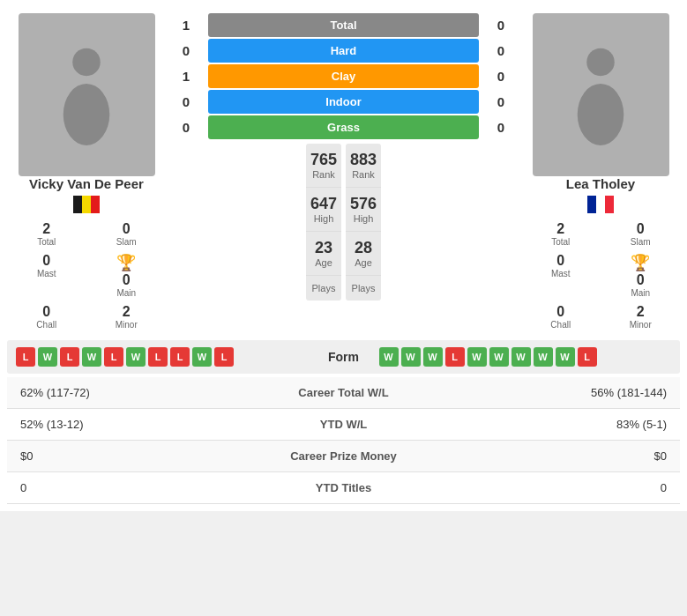 The width and height of the screenshot is (687, 616). What do you see at coordinates (344, 357) in the screenshot?
I see `form-section: LWLWLWLLWL Form WWWLWWWWWL` at bounding box center [344, 357].